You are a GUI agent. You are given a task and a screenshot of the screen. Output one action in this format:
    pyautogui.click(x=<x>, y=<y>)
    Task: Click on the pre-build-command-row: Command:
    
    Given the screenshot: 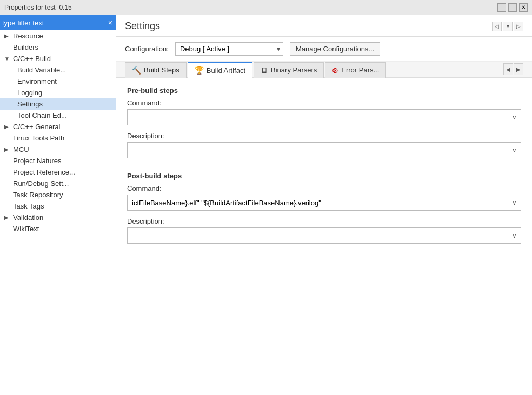 What is the action you would take?
    pyautogui.click(x=324, y=112)
    